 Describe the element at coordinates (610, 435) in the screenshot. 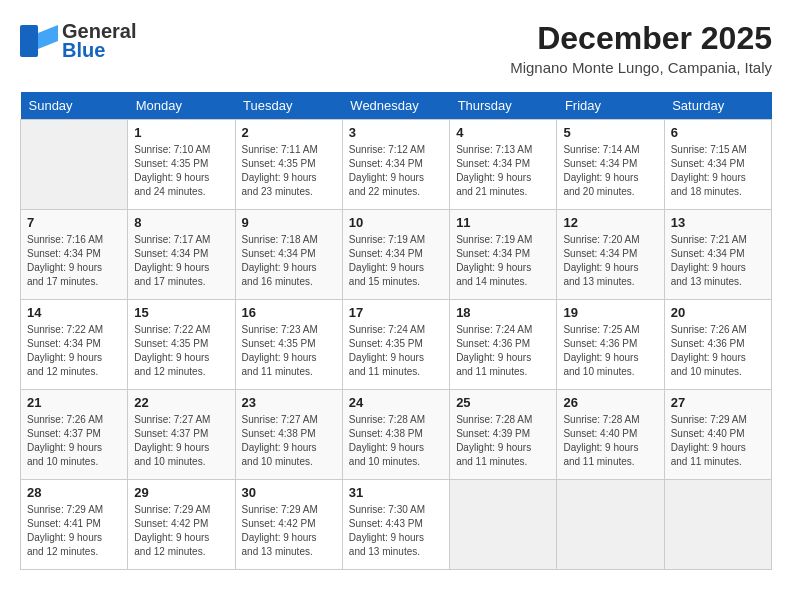

I see `calendar-cell: 26Sunrise: 7:28 AMSunset: 4:40 PMDayligh…` at that location.